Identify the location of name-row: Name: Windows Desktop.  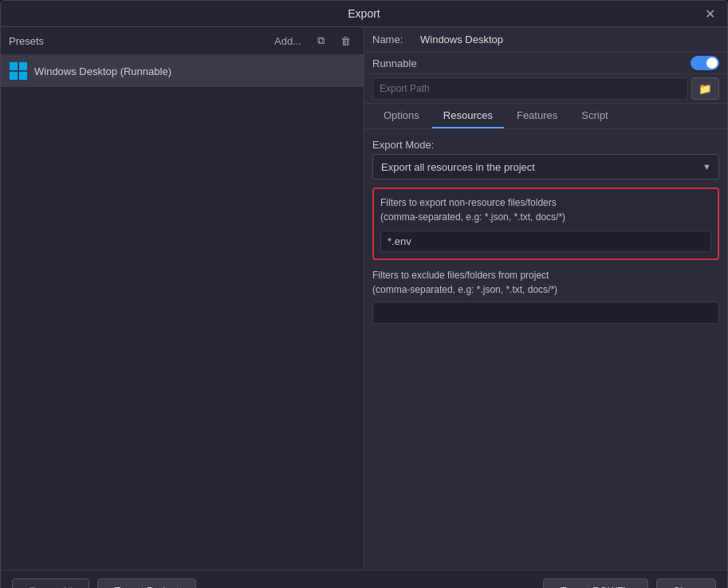
(545, 40).